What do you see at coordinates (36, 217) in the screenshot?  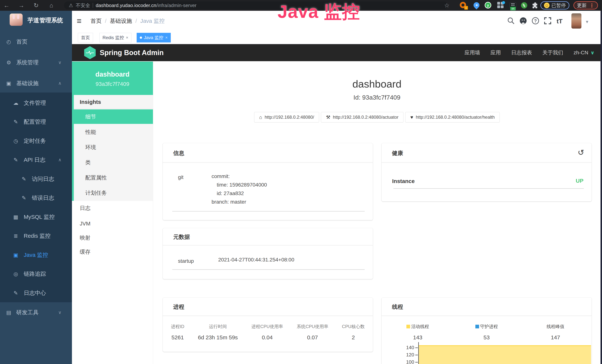 I see `sidebar-item-mysql-monitor: ▦ MySQL 监控` at bounding box center [36, 217].